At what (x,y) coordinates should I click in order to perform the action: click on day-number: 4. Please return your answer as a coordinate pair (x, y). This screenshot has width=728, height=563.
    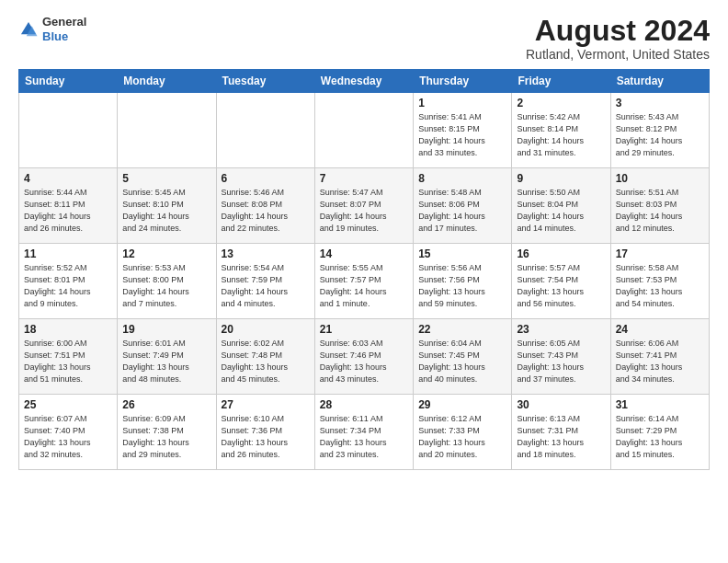
    Looking at the image, I should click on (68, 178).